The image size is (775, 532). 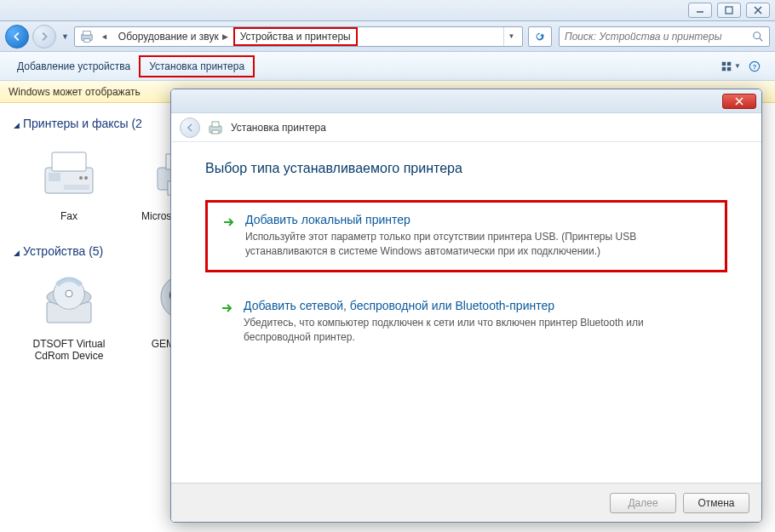 What do you see at coordinates (278, 128) in the screenshot?
I see `dialog-header-title: Установка принтера` at bounding box center [278, 128].